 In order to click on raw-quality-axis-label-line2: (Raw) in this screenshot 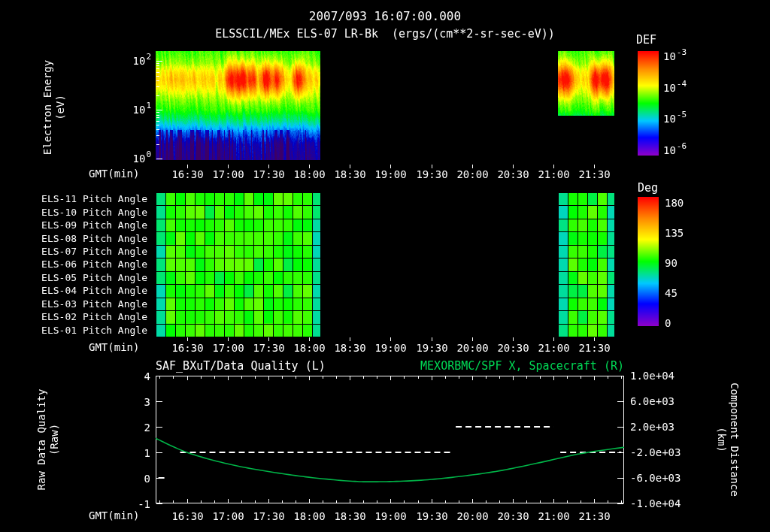, I will do `click(54, 440)`.